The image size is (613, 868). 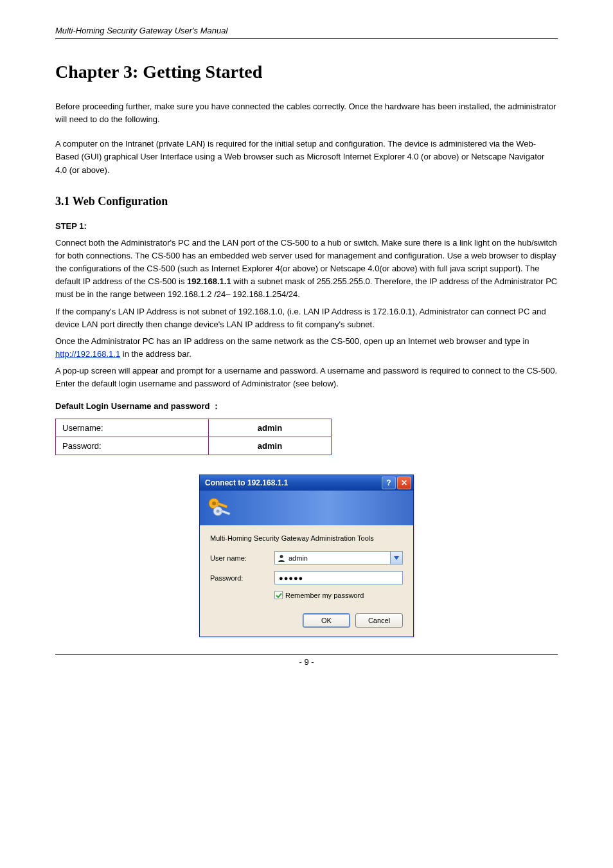 What do you see at coordinates (306, 538) in the screenshot?
I see `dialog-realm: Multi-Homing Security Gateway Administra…` at bounding box center [306, 538].